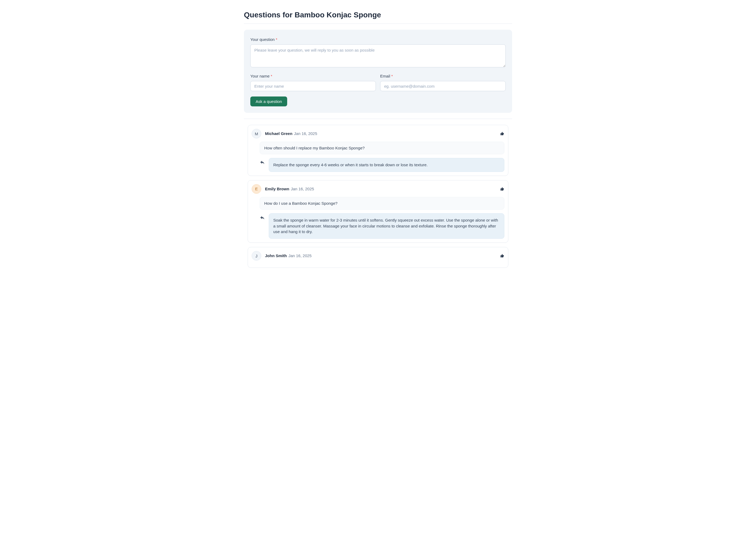  Describe the element at coordinates (378, 134) in the screenshot. I see `qa-header: MMichael GreenJan 16, 2025` at that location.